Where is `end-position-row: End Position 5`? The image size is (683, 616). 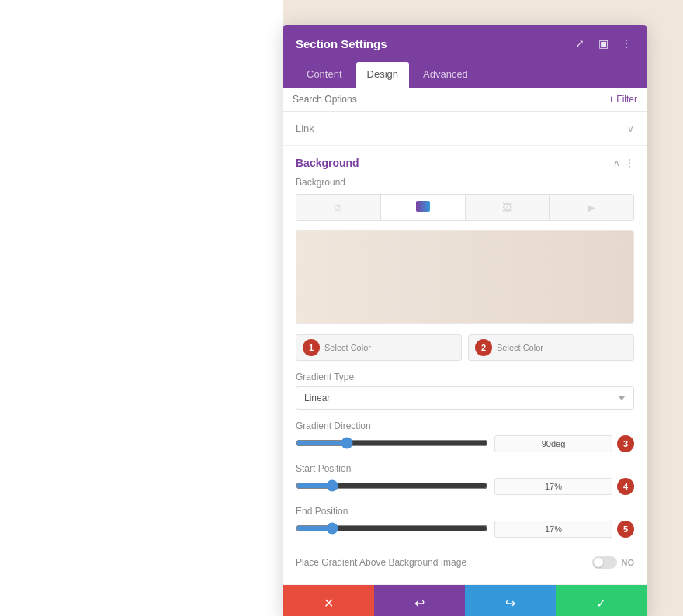
end-position-row: End Position 5 is located at coordinates (465, 521).